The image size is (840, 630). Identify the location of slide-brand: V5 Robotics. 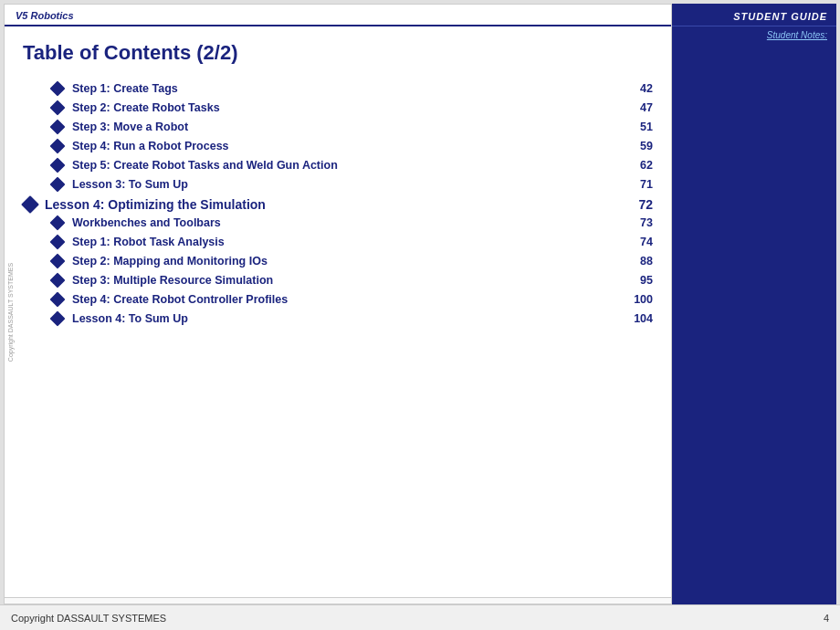
(45, 16).